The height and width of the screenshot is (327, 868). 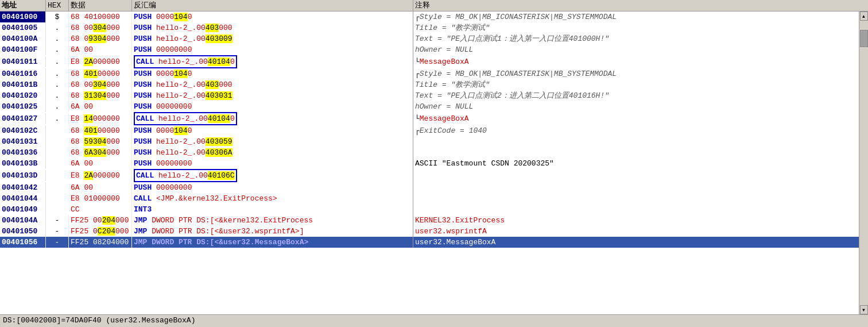 I want to click on scrollbar-right: ▲ ▼, so click(x=863, y=163).